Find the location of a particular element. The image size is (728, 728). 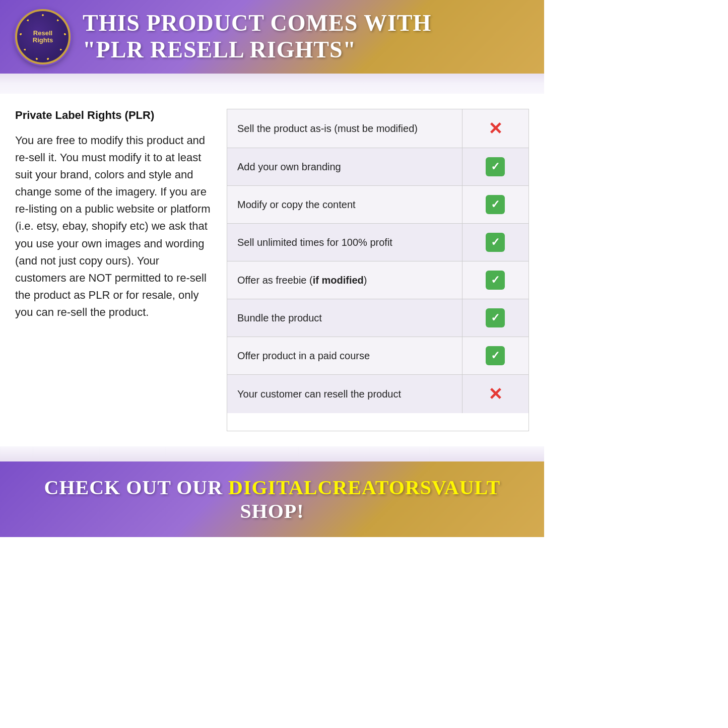

footer-highlight: DigitalCreatorsVault is located at coordinates (364, 488).